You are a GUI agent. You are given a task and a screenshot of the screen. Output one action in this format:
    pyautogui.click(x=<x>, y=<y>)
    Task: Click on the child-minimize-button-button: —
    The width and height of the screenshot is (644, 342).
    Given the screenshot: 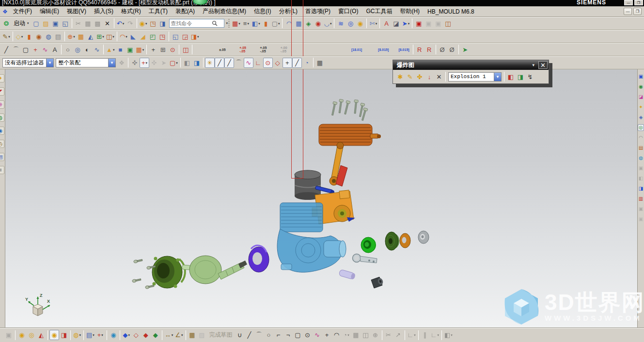 What is the action you would take?
    pyautogui.click(x=628, y=12)
    